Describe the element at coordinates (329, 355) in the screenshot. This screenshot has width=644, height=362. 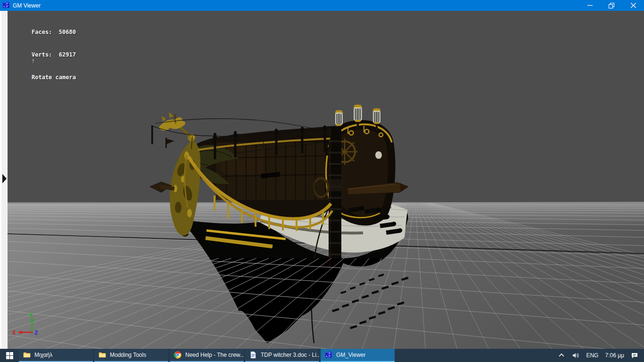
I see `gm-viewer-icon` at that location.